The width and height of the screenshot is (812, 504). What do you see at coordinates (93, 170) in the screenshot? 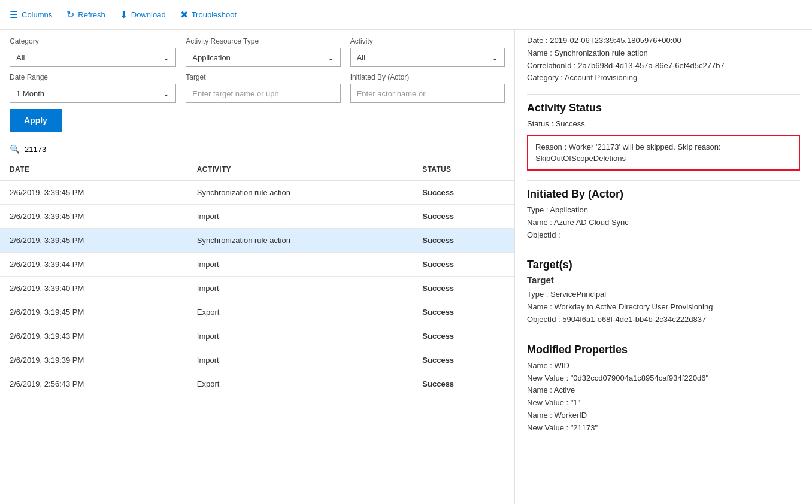
I see `col-header-date: DATE` at bounding box center [93, 170].